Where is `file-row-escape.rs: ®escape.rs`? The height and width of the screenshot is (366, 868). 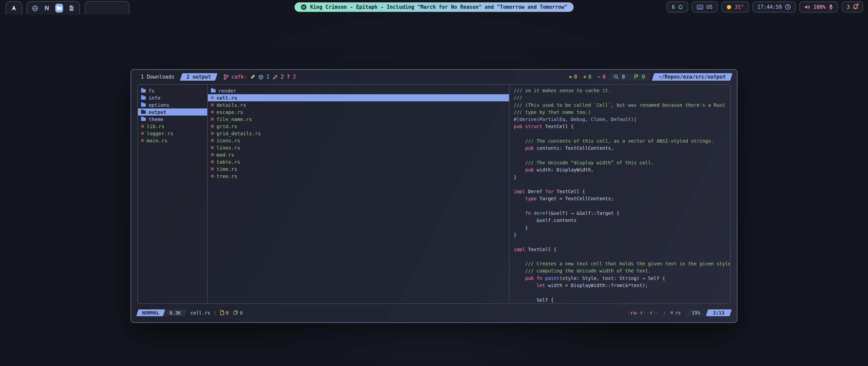 file-row-escape.rs: ®escape.rs is located at coordinates (358, 112).